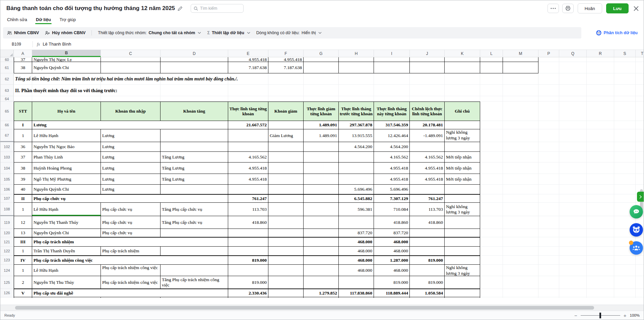  I want to click on row-number-127: 127, so click(7, 298).